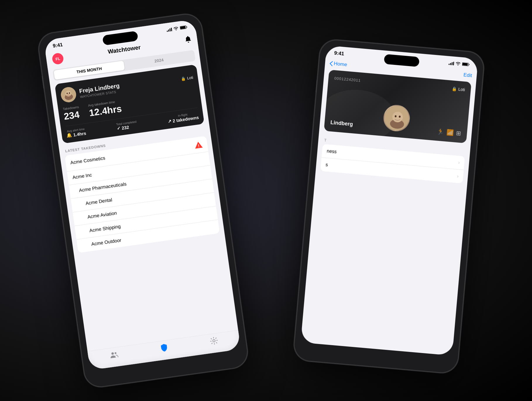 This screenshot has width=532, height=401. What do you see at coordinates (103, 187) in the screenshot?
I see `takedown-name-2: Acme Pharmaceuticals` at bounding box center [103, 187].